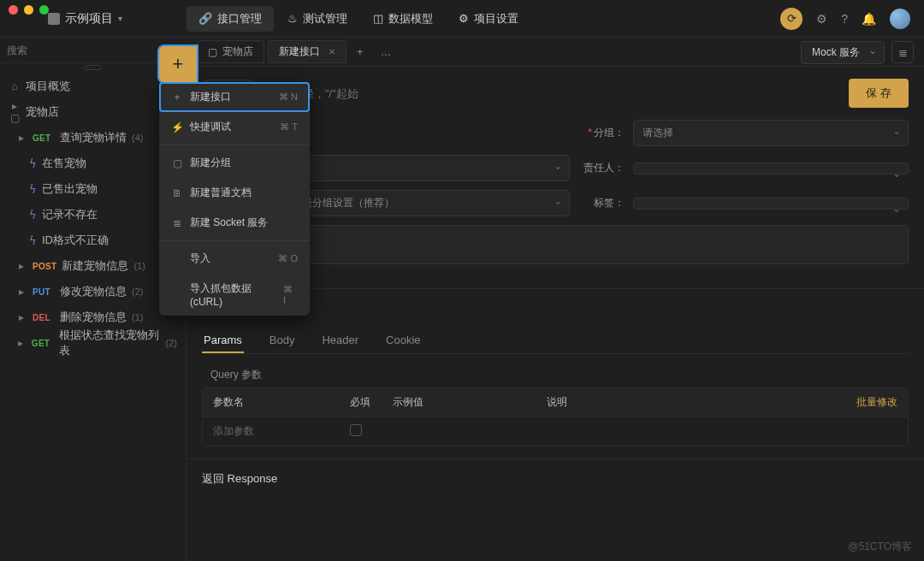 The width and height of the screenshot is (924, 561). Describe the element at coordinates (44, 318) in the screenshot. I see `method-badge: DEL` at that location.